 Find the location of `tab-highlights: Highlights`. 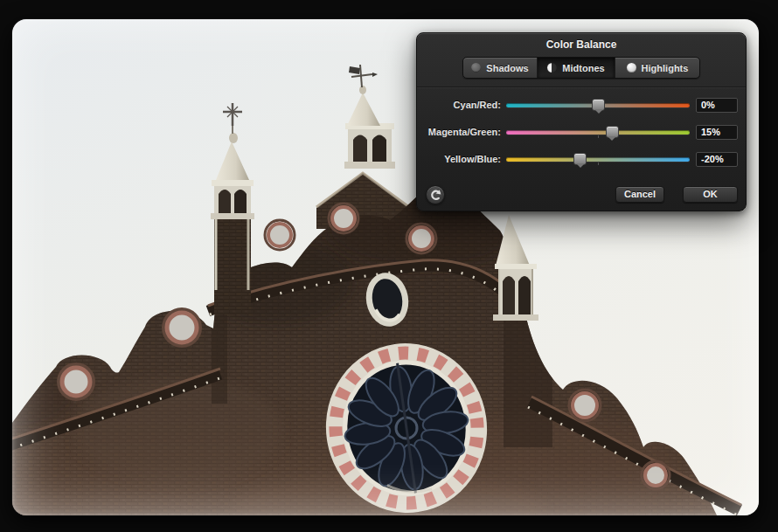

tab-highlights: Highlights is located at coordinates (657, 68).